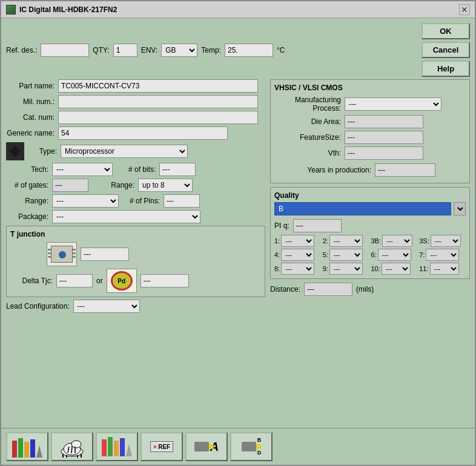  What do you see at coordinates (107, 306) in the screenshot?
I see `lead-config-select: ---` at bounding box center [107, 306].